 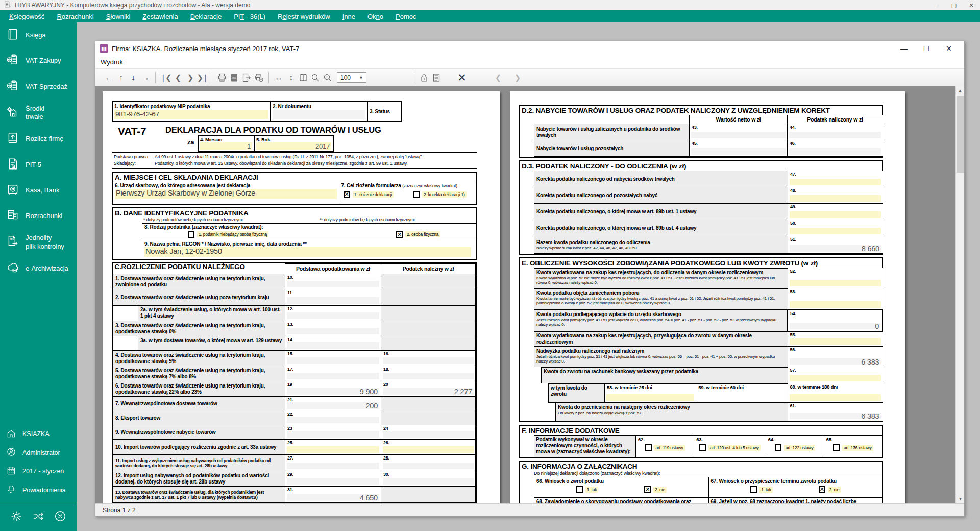 What do you see at coordinates (386, 384) in the screenshot?
I see `field-number: 20` at bounding box center [386, 384].